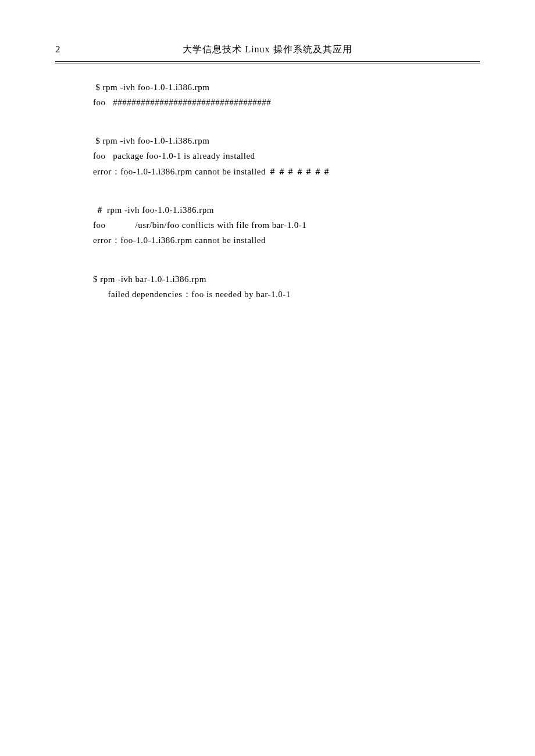 This screenshot has height=756, width=535. Describe the element at coordinates (286, 226) in the screenshot. I see `code-block: ＃ rpm -ivh foo-1.0-1.i386.rpm foo /usr/b…` at that location.